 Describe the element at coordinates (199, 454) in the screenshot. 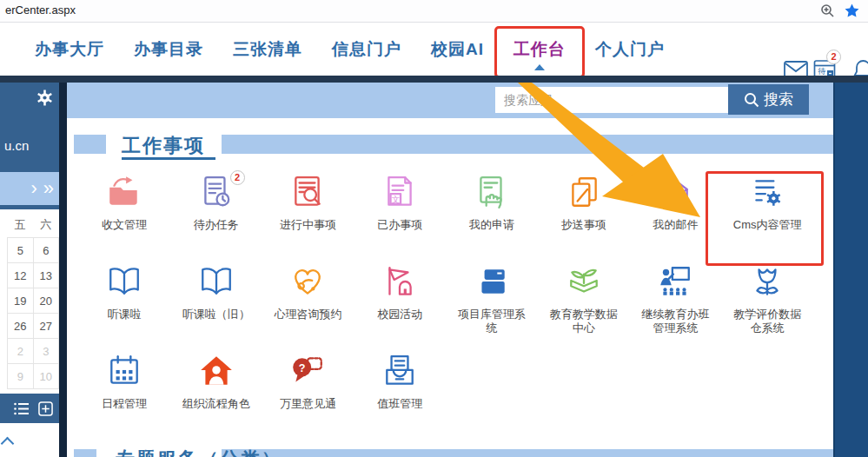

I see `section-title-partial: 专题服务（分类）` at that location.